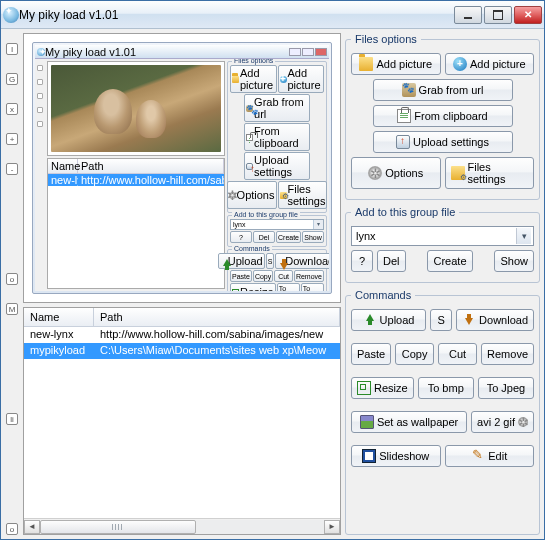 This screenshot has height=540, width=545. I want to click on options-button: Options, so click(396, 173).